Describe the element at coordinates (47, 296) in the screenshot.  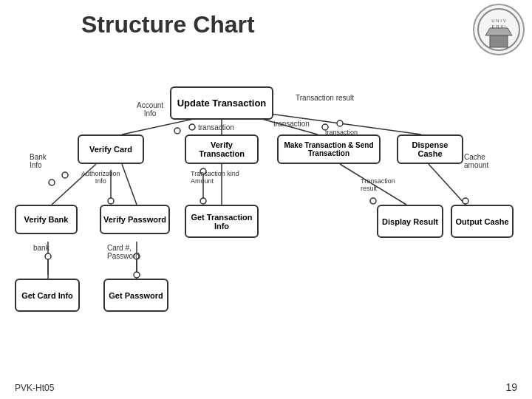
I see `get-card-info-box: Get Card Info` at that location.